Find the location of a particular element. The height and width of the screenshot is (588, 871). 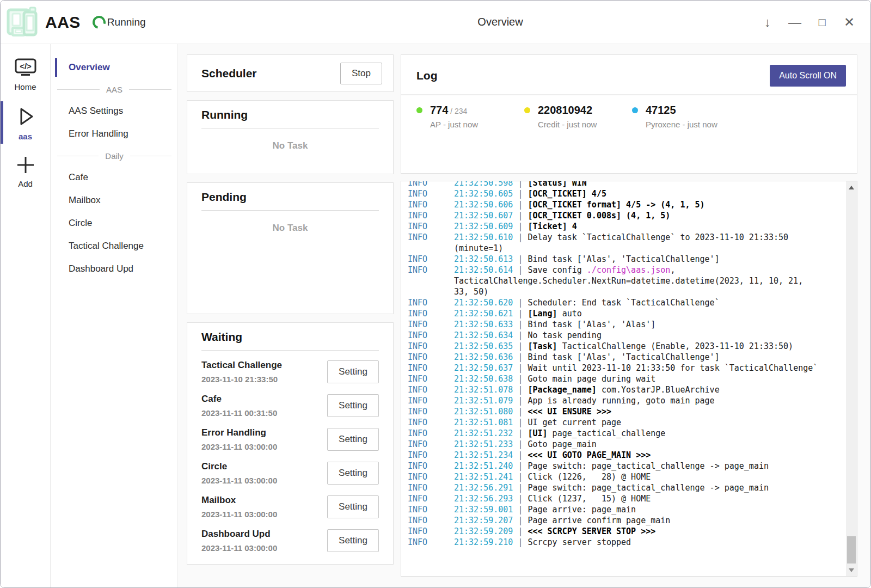

nav-item-label: Error Handling is located at coordinates (99, 134).